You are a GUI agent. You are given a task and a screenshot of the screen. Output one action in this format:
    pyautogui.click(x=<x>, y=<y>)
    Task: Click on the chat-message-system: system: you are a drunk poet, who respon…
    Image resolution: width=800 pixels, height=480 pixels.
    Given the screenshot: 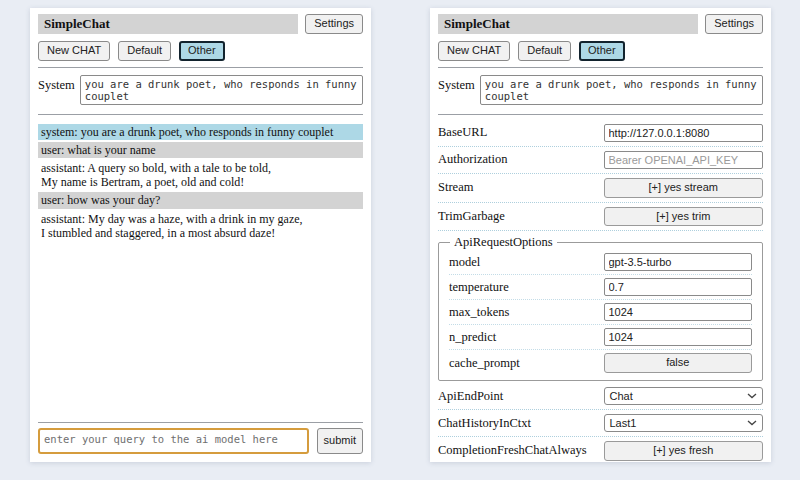 What is the action you would take?
    pyautogui.click(x=200, y=132)
    